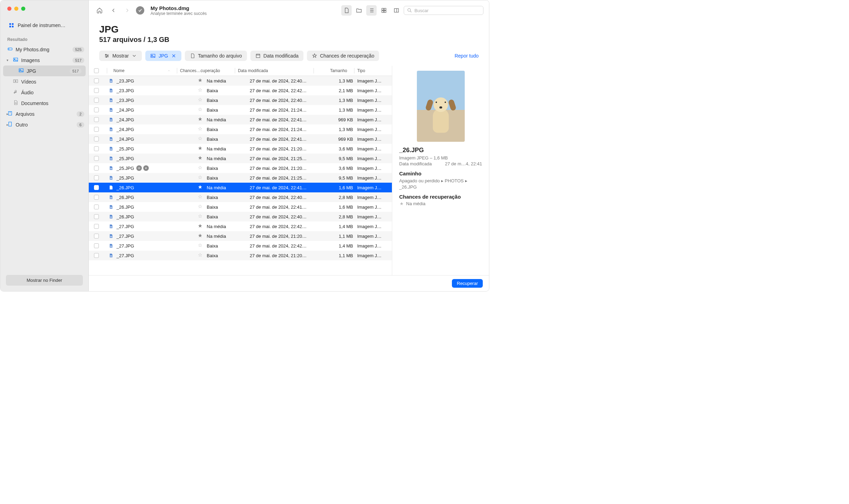  What do you see at coordinates (206, 71) in the screenshot?
I see `col-recovery: Chances…cuperação` at bounding box center [206, 71].